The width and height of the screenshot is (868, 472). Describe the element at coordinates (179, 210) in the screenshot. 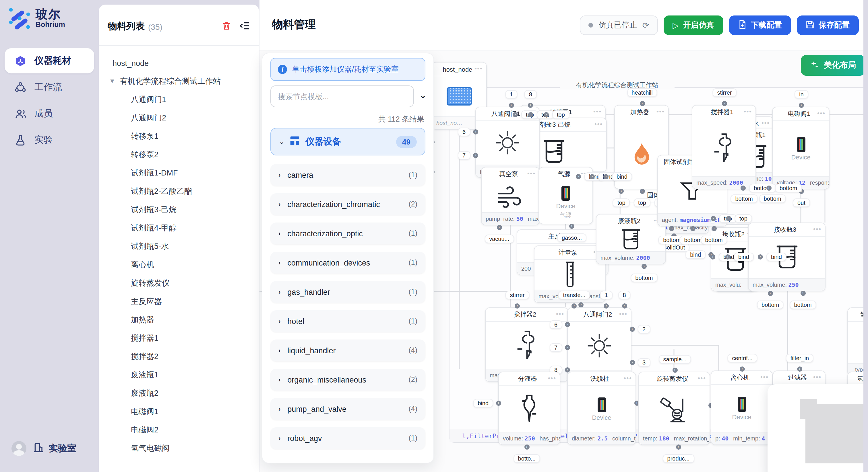

I see `tree-item: 试剂瓶3-己烷` at that location.